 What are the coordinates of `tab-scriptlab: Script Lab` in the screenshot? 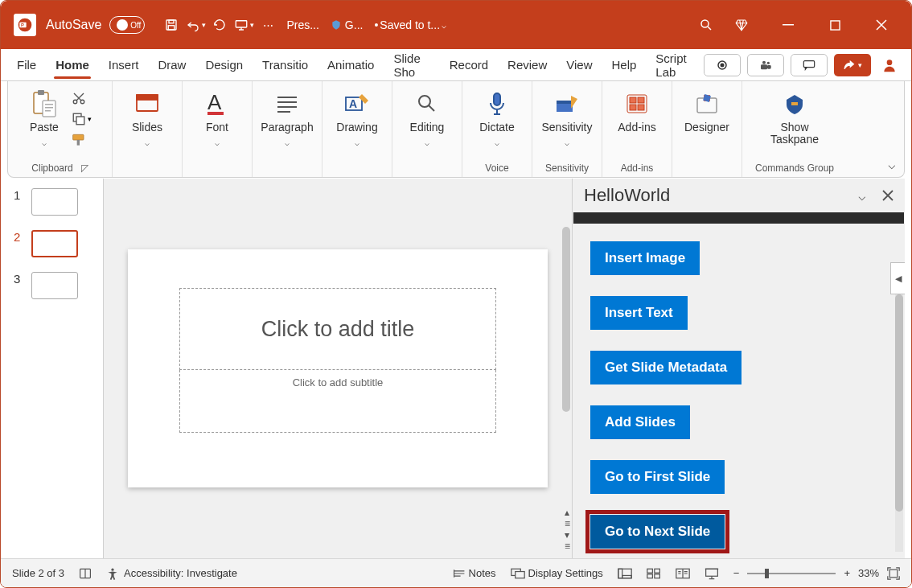 It's located at (675, 64).